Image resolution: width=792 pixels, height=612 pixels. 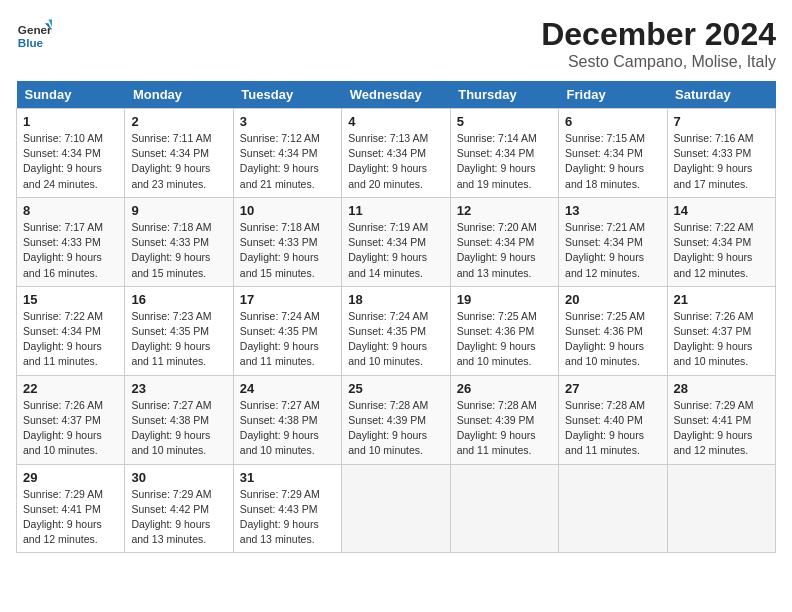 What do you see at coordinates (722, 388) in the screenshot?
I see `day-number: 28` at bounding box center [722, 388].